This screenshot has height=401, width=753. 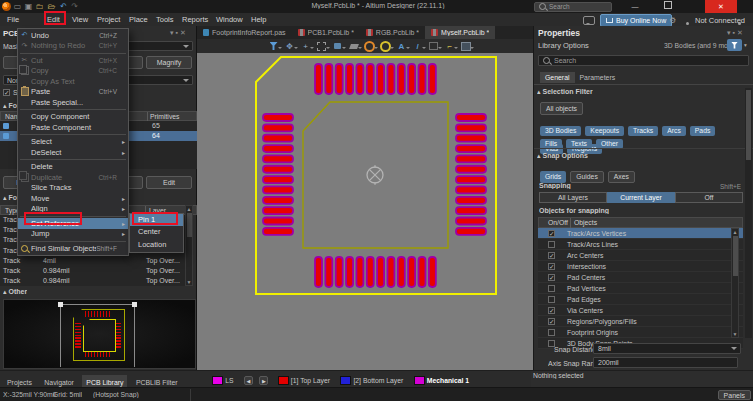 What do you see at coordinates (672, 20) in the screenshot?
I see `settings-gear-icon: ⚙` at bounding box center [672, 20].